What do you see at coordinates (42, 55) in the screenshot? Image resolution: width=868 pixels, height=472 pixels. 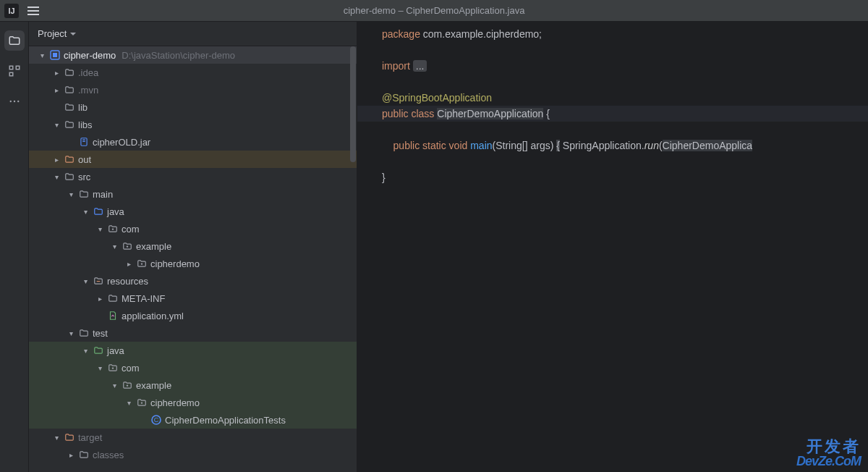 I see `chevron-down-icon: ▾` at bounding box center [42, 55].